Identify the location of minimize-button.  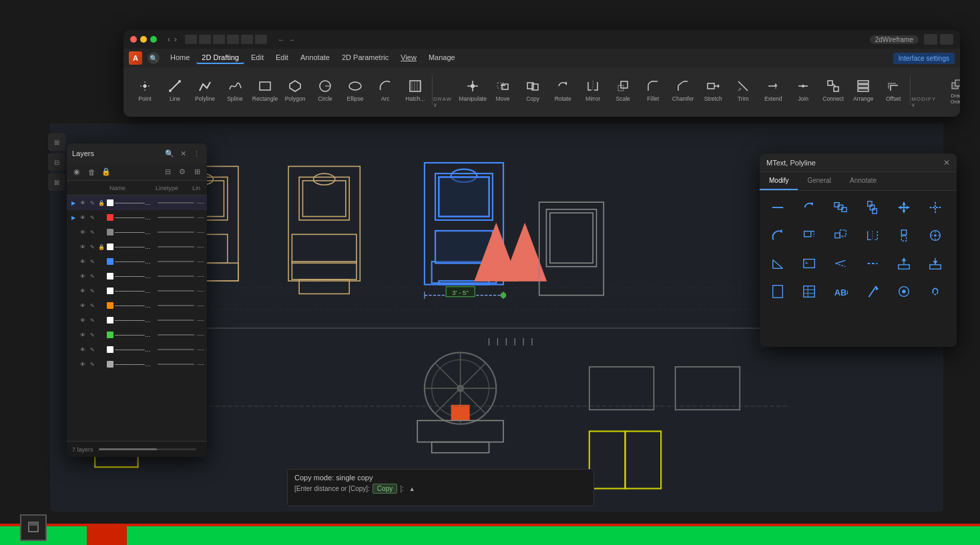
(144, 39).